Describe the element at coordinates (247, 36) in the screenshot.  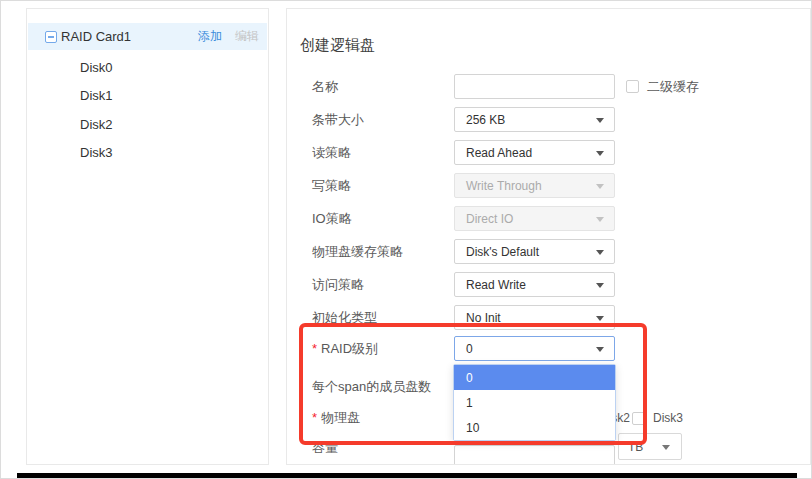
I see `edit-link: 编辑` at that location.